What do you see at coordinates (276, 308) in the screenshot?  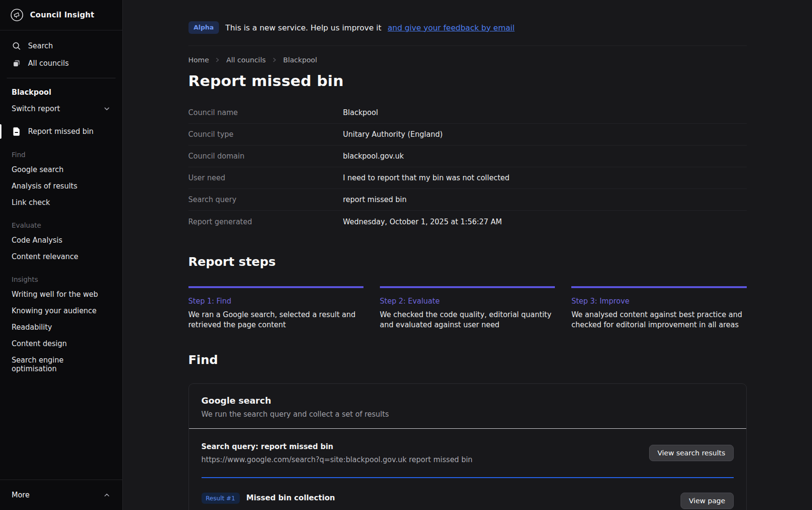 I see `step-card-find: Step 1: Find We ran a Google search, sel…` at bounding box center [276, 308].